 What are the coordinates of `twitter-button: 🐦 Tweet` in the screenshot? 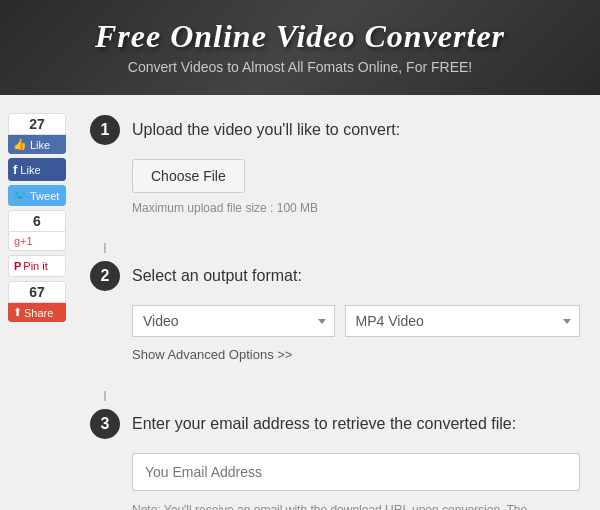 It's located at (37, 196).